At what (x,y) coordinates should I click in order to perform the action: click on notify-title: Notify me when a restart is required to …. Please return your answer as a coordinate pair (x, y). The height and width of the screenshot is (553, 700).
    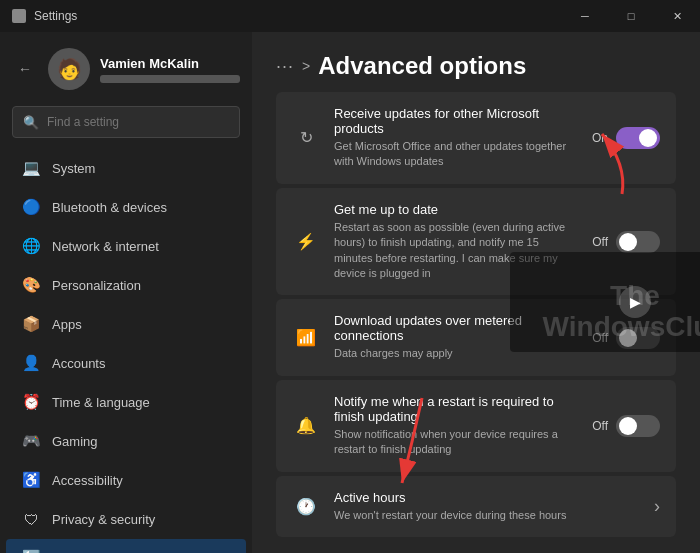
    Looking at the image, I should click on (456, 409).